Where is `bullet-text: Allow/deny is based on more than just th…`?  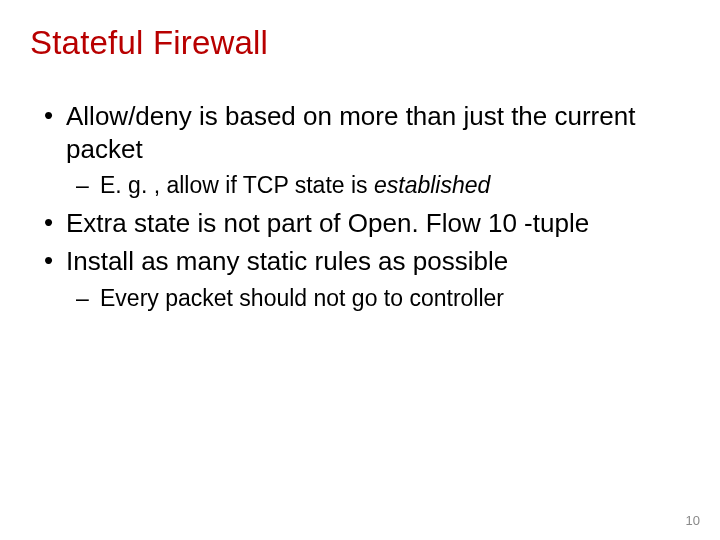 bullet-text: Allow/deny is based on more than just th… is located at coordinates (350, 132).